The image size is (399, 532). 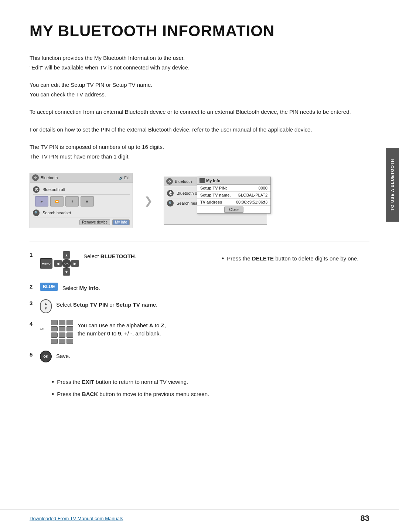 I want to click on step-1-icons: MENU ▲ ◀ OK ▶ ▼, so click(x=59, y=263).